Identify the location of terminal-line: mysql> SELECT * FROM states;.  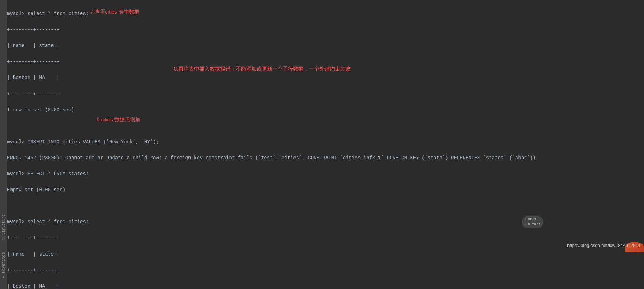
(325, 174).